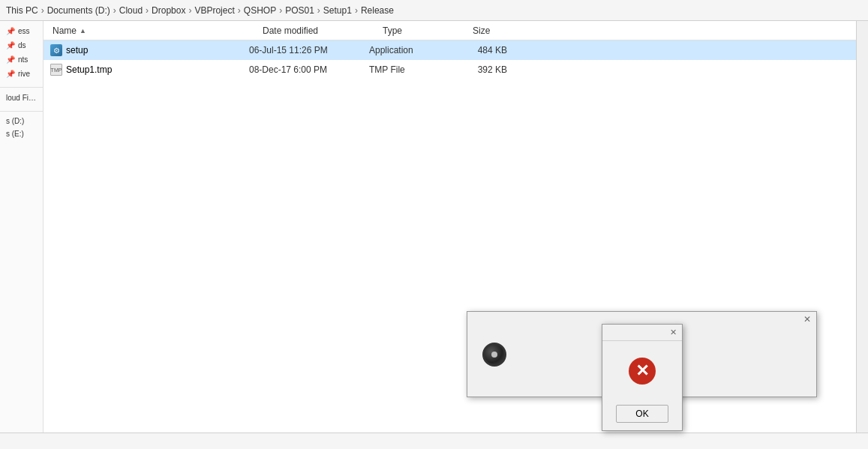 The image size is (868, 449). I want to click on sep5: ›, so click(239, 10).